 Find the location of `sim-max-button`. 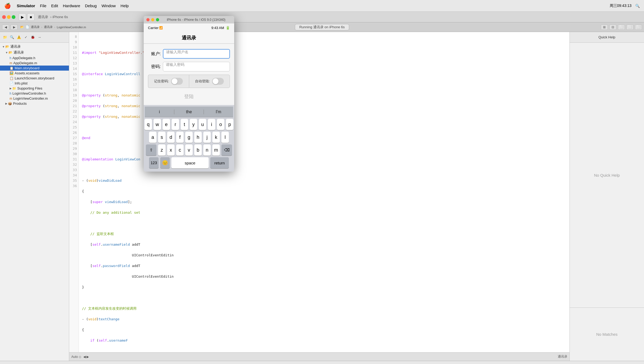

sim-max-button is located at coordinates (158, 20).